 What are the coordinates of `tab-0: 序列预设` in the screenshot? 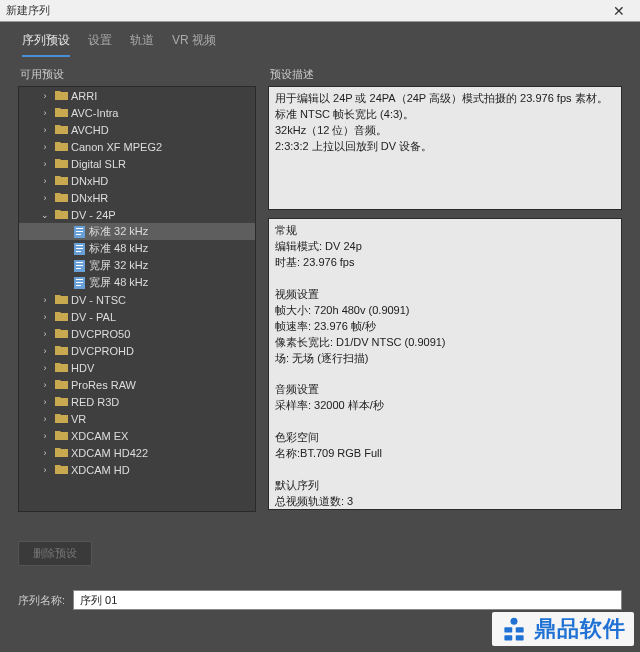 It's located at (46, 44).